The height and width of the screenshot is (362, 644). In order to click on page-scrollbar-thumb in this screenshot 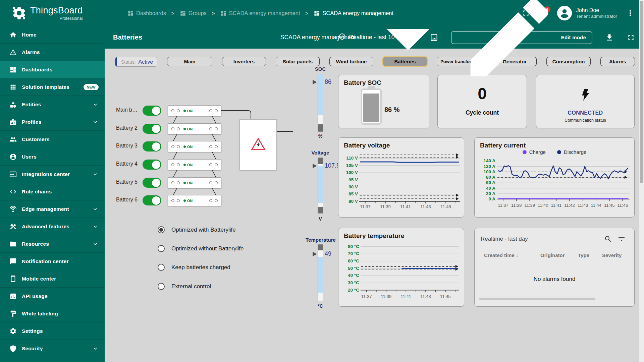, I will do `click(642, 92)`.